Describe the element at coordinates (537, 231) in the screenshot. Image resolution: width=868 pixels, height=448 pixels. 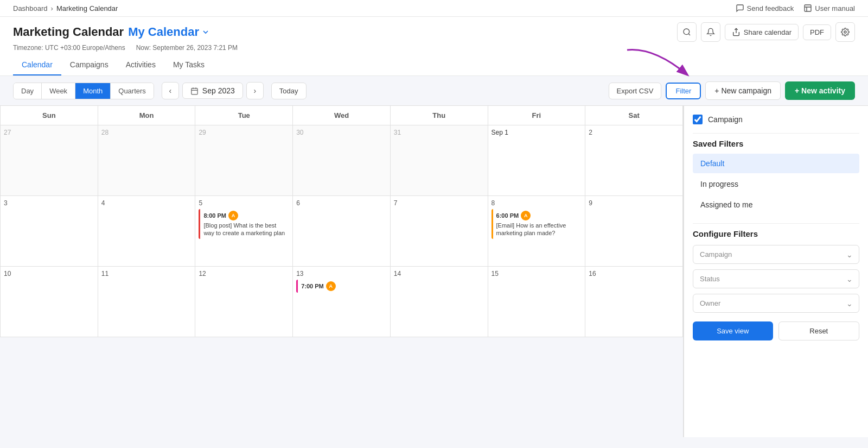
I see `day-cell-sep8: 8 6:00 PM A [Email] How is an effective …` at that location.